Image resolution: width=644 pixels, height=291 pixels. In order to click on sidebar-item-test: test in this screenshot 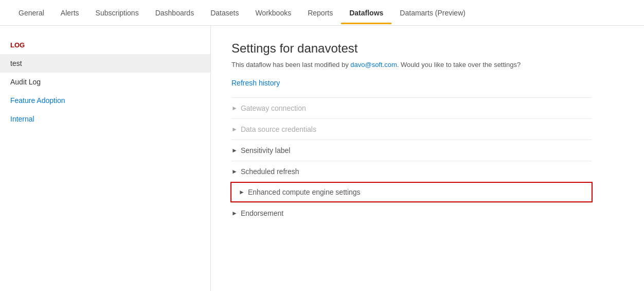, I will do `click(105, 63)`.